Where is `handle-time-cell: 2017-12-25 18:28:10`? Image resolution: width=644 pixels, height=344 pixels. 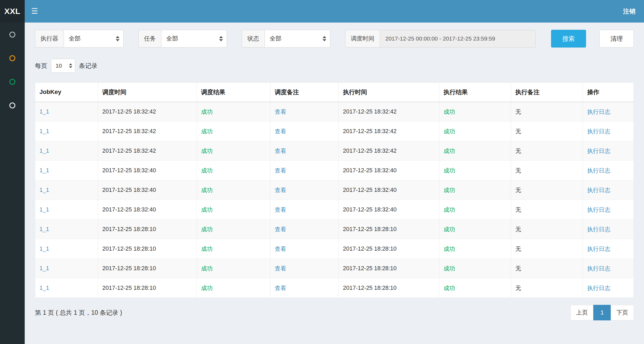
handle-time-cell: 2017-12-25 18:28:10 is located at coordinates (389, 268).